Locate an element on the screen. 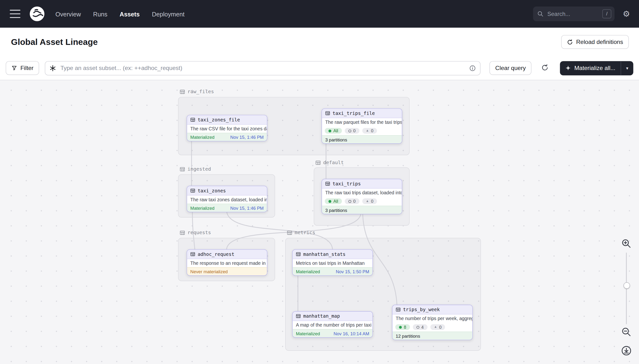  dagster-logo is located at coordinates (37, 14).